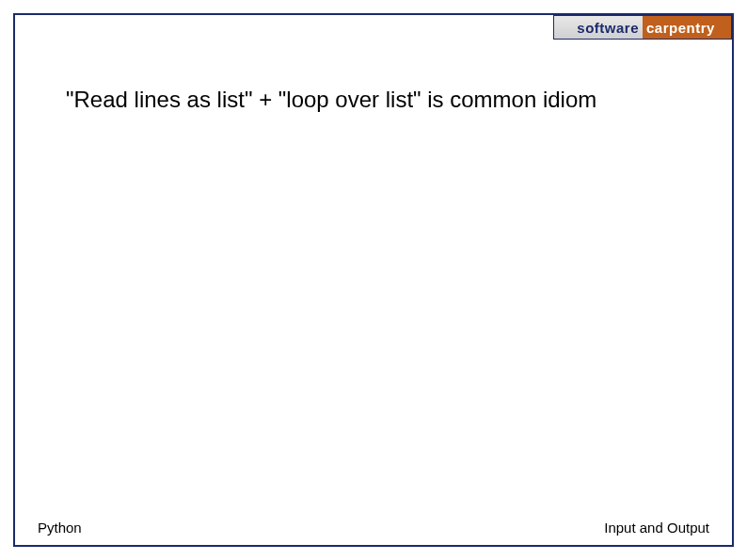 The height and width of the screenshot is (560, 747). What do you see at coordinates (598, 27) in the screenshot?
I see `logo-left-panel: software` at bounding box center [598, 27].